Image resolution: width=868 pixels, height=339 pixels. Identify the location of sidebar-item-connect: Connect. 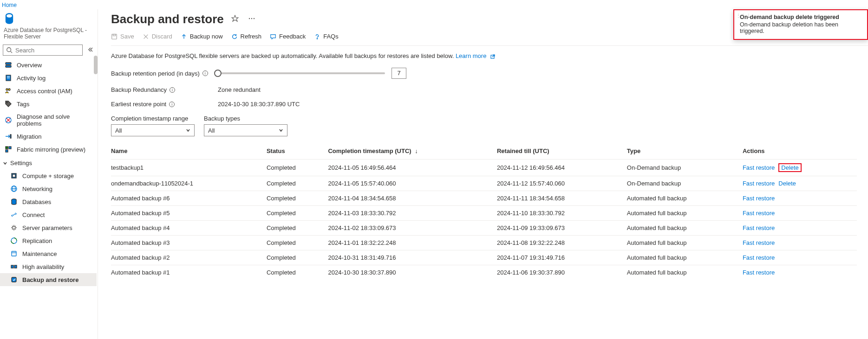
(48, 215).